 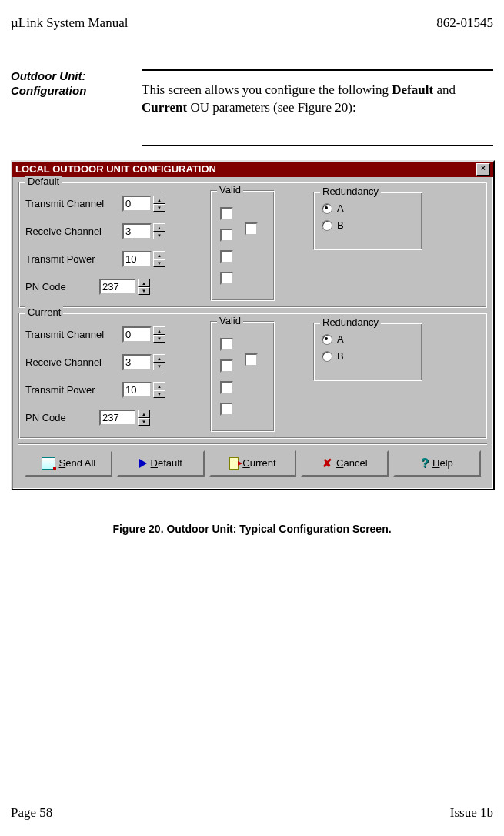 What do you see at coordinates (115, 169) in the screenshot?
I see `dialog-title: LOCAL OUTDOOR UNIT CONFIGURATION` at bounding box center [115, 169].